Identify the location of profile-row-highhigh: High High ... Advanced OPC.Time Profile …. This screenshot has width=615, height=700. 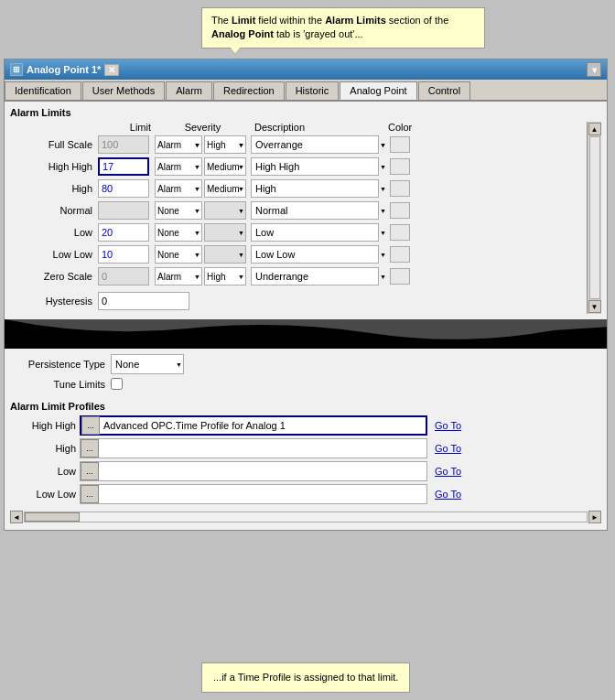
(306, 425).